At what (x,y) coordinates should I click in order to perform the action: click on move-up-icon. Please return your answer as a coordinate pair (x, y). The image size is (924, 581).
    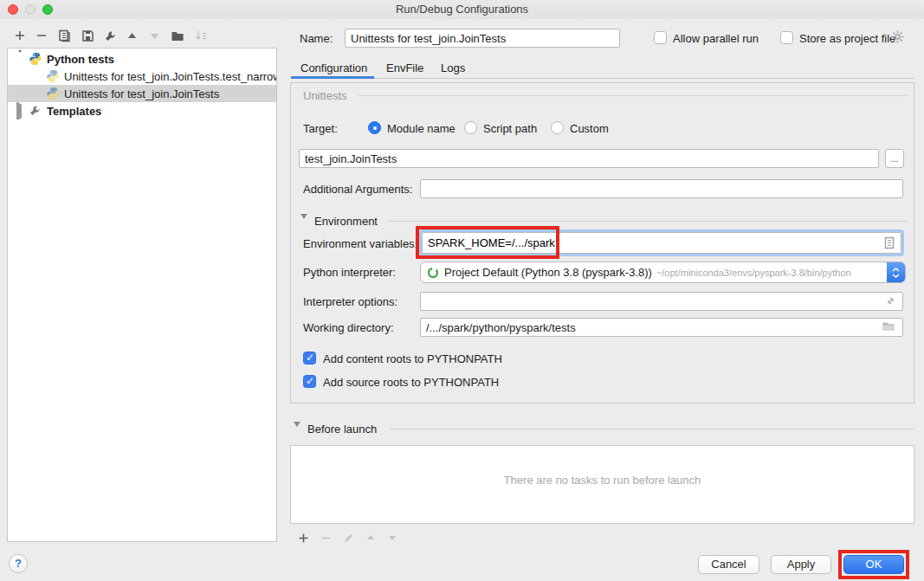
    Looking at the image, I should click on (132, 36).